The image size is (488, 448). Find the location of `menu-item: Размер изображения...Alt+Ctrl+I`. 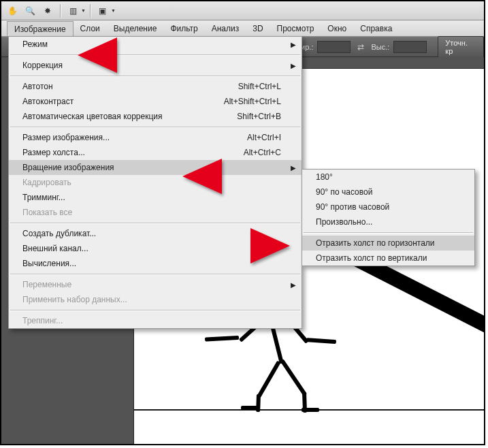

menu-item: Размер изображения...Alt+Ctrl+I is located at coordinates (155, 138).